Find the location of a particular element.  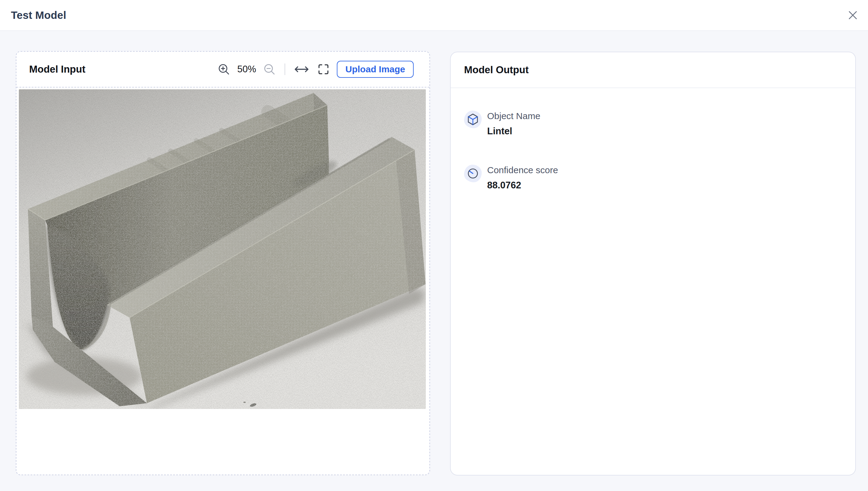

dialog-header: Test Model is located at coordinates (434, 16).